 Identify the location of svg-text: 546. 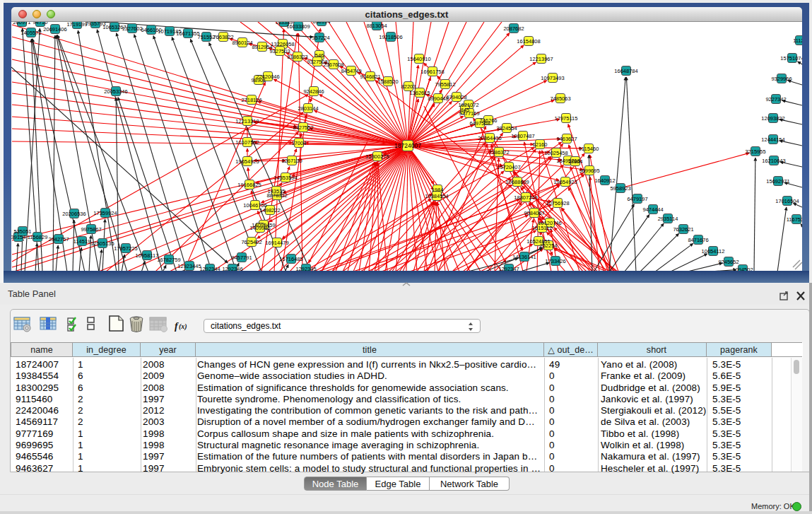
(319, 55).